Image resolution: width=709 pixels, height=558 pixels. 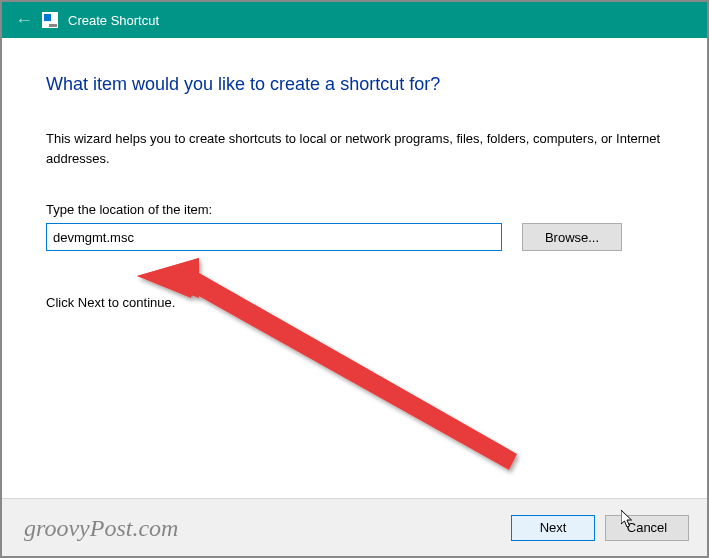 I want to click on shortcut-wizard-icon, so click(x=50, y=20).